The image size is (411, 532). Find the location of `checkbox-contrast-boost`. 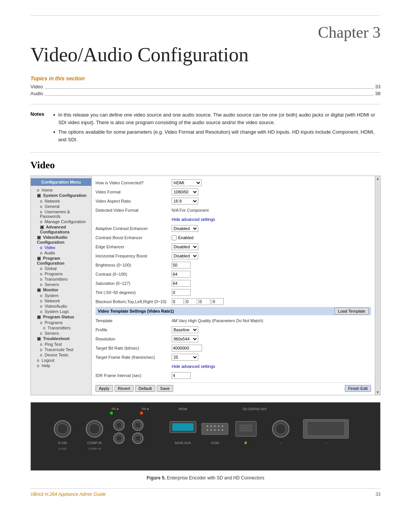

checkbox-contrast-boost is located at coordinates (174, 238).